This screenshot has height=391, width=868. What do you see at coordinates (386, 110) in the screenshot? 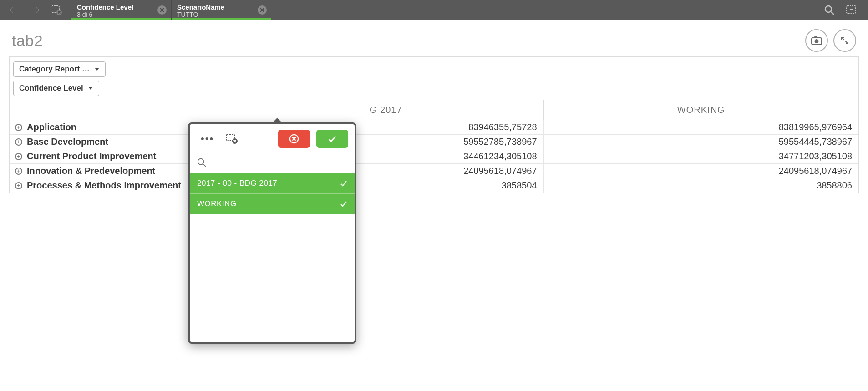
I see `pivot-header-col-1: G 2017` at bounding box center [386, 110].